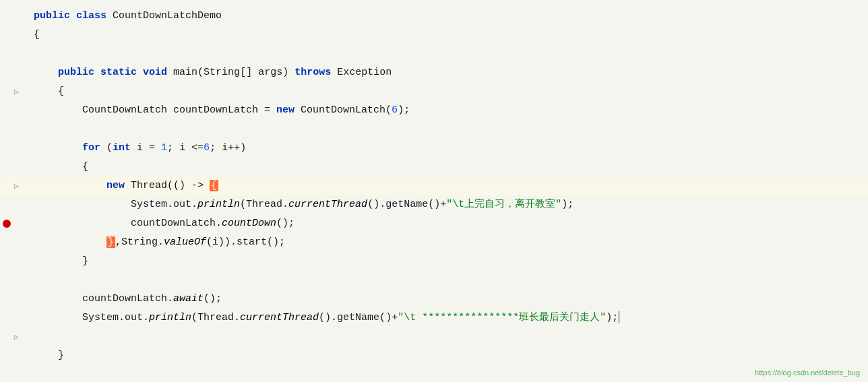 The height and width of the screenshot is (382, 868). Describe the element at coordinates (444, 186) in the screenshot. I see `line-content: new Thread(() -> {` at that location.